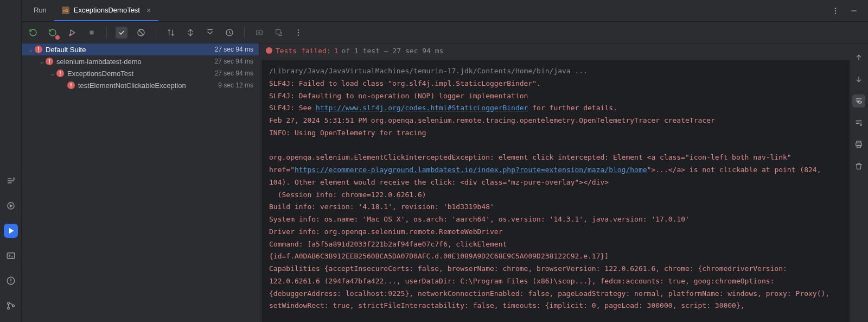 This screenshot has width=868, height=322. What do you see at coordinates (122, 33) in the screenshot?
I see `show-passed-icon` at bounding box center [122, 33].